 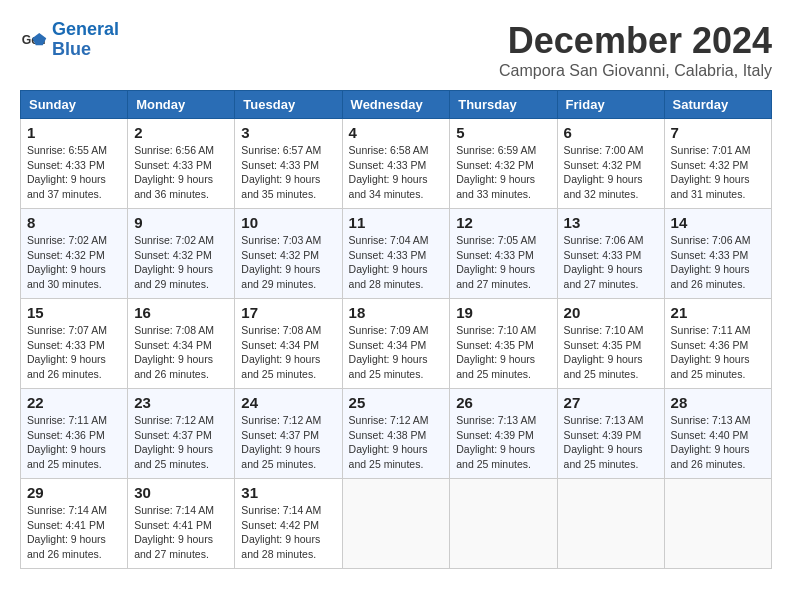 What do you see at coordinates (288, 164) in the screenshot?
I see `calendar-cell: 3Sunrise: 6:57 AMSunset: 4:33 PMDaylight…` at bounding box center [288, 164].